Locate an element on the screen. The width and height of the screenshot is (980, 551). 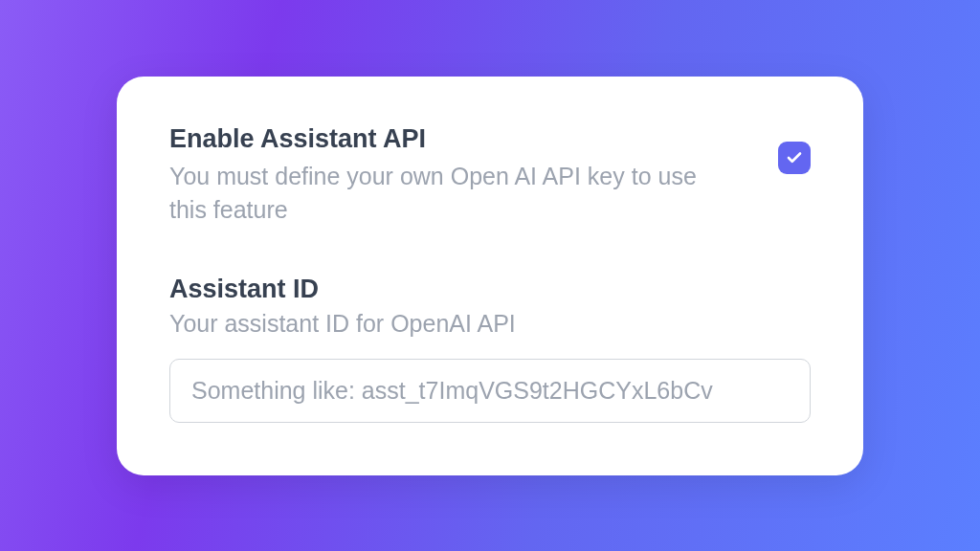
assistant-id-title: Assistant ID is located at coordinates (490, 289).